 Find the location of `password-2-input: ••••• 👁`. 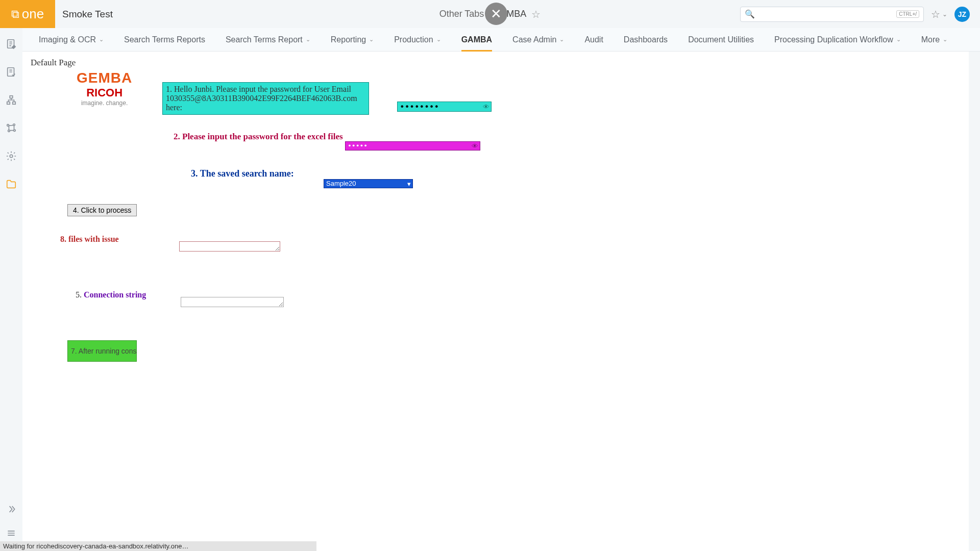

password-2-input: ••••• 👁 is located at coordinates (412, 146).